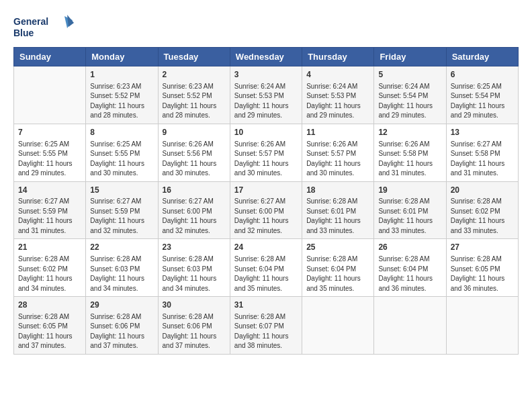  What do you see at coordinates (122, 305) in the screenshot?
I see `day-number: 29` at bounding box center [122, 305].